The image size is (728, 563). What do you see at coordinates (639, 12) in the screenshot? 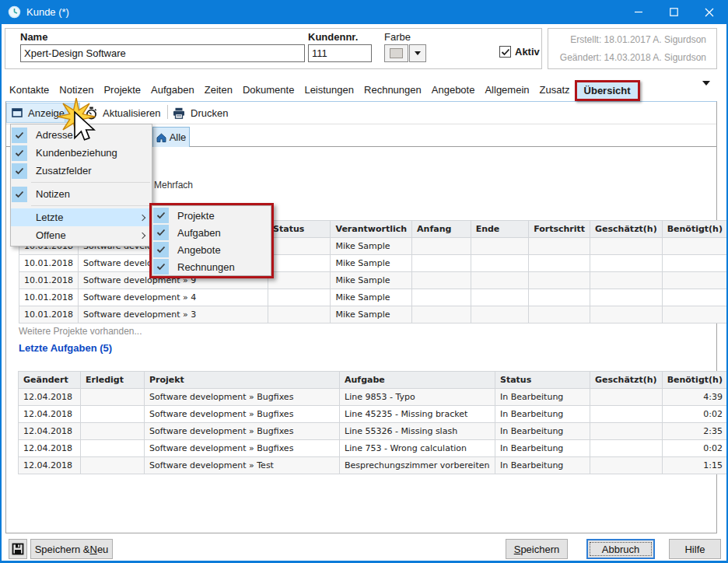
I see `minimize-button` at bounding box center [639, 12].